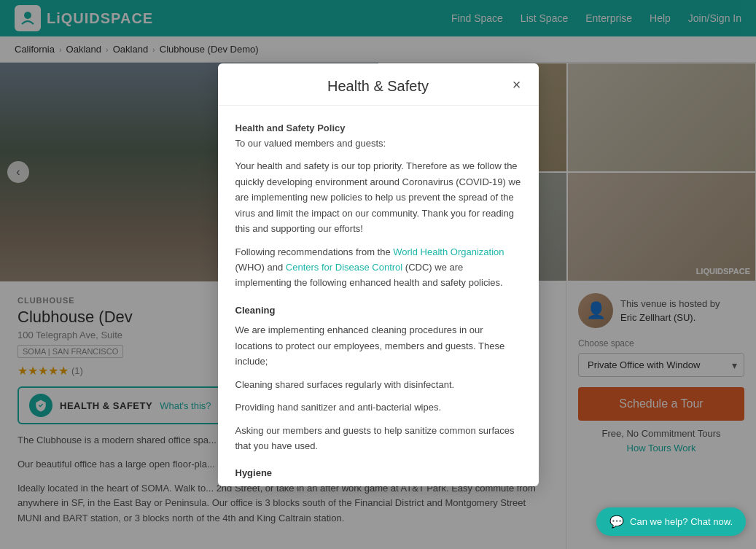 This screenshot has width=756, height=549. I want to click on modal-header: Health & Safety ×, so click(378, 85).